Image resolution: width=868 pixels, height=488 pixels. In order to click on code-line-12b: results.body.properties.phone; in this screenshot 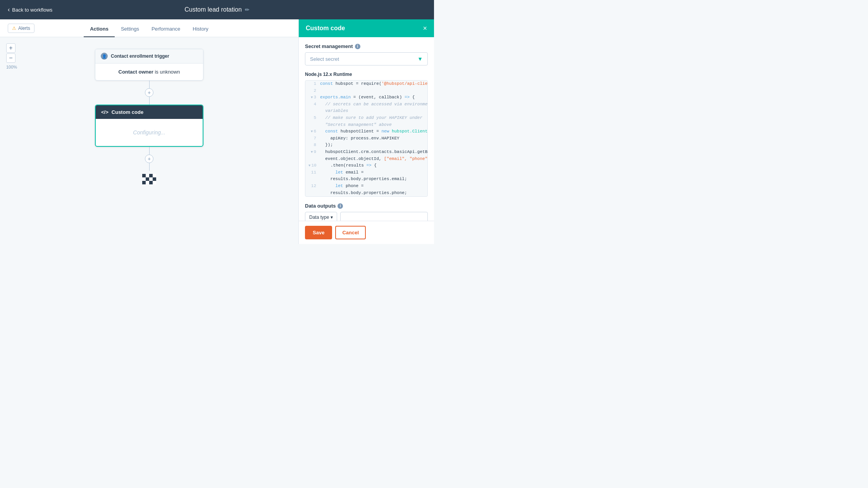, I will do `click(367, 193)`.